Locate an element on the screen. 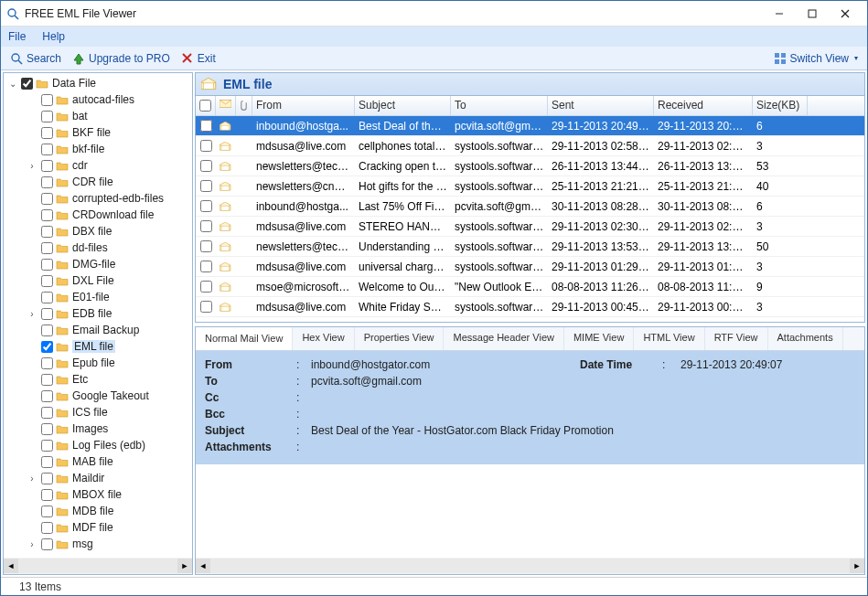 The width and height of the screenshot is (868, 596). column-to: To is located at coordinates (499, 106).